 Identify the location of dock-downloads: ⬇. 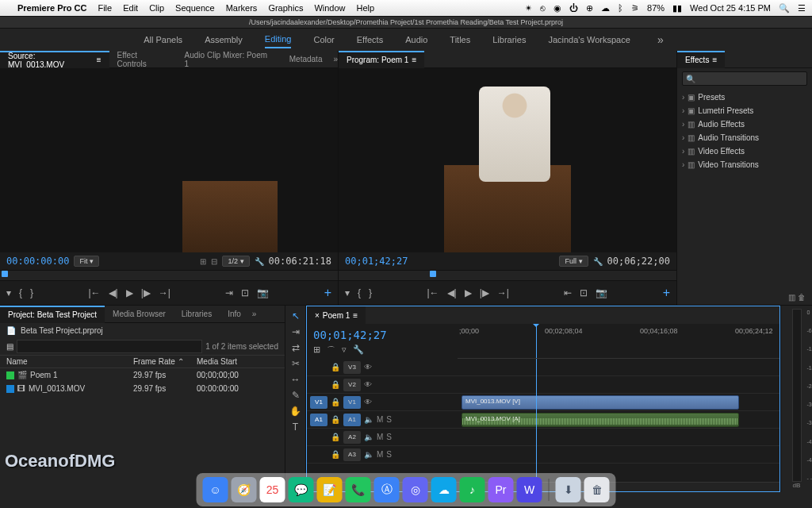
(569, 490).